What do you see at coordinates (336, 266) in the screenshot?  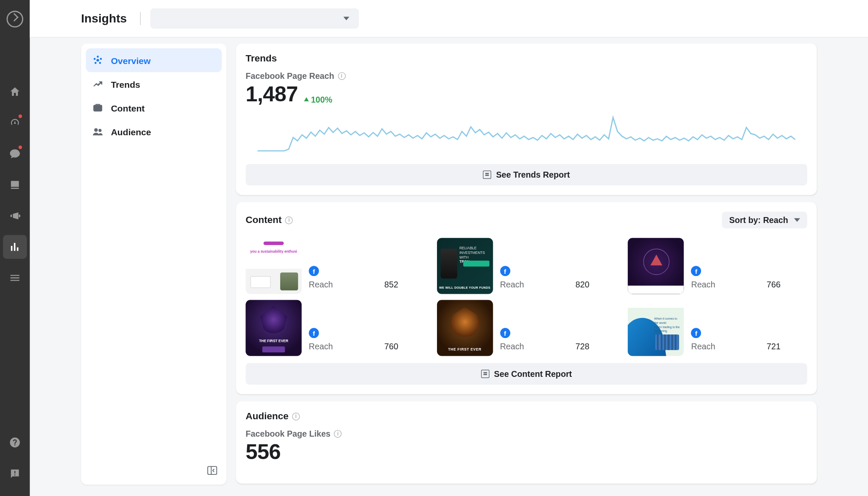 I see `content-item: you a sustainability enthusi f Reach 852` at bounding box center [336, 266].